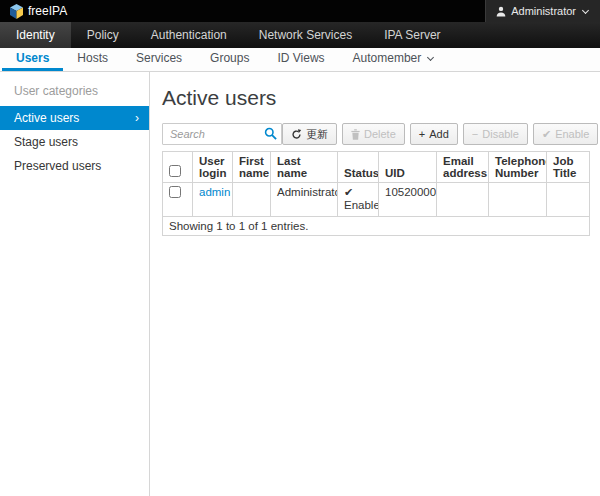 The height and width of the screenshot is (496, 600). I want to click on table-header-row: User login First name Last name Status U…, so click(376, 168).